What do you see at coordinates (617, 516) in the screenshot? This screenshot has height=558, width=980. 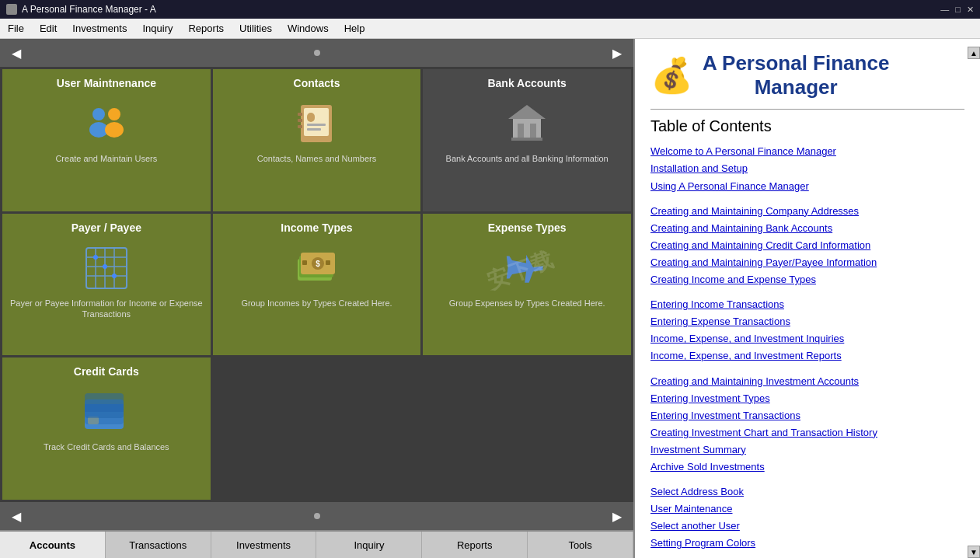 I see `scroll-right-bottom-button: ▶` at bounding box center [617, 516].